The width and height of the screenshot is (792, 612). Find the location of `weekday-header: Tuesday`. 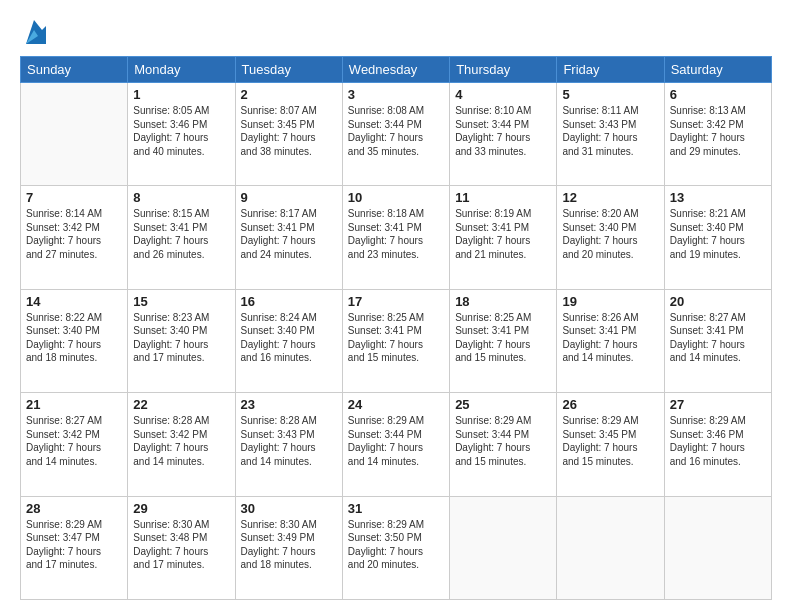

weekday-header: Tuesday is located at coordinates (288, 70).